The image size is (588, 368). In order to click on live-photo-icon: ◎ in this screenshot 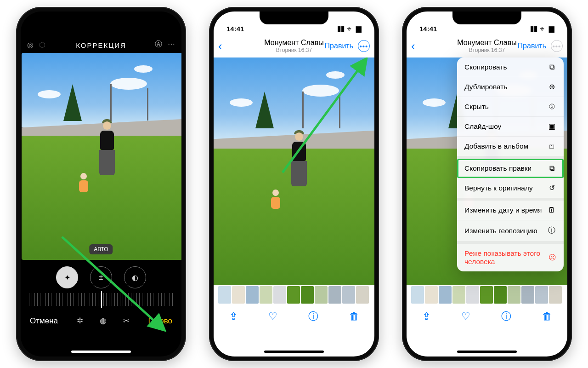, I will do `click(30, 45)`.